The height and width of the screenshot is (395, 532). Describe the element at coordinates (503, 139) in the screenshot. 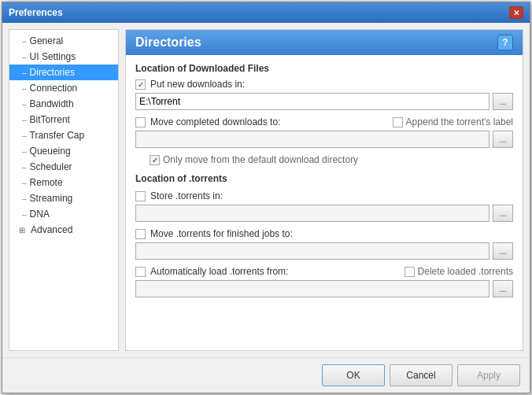

I see `move-completed-browse-button: ...` at that location.